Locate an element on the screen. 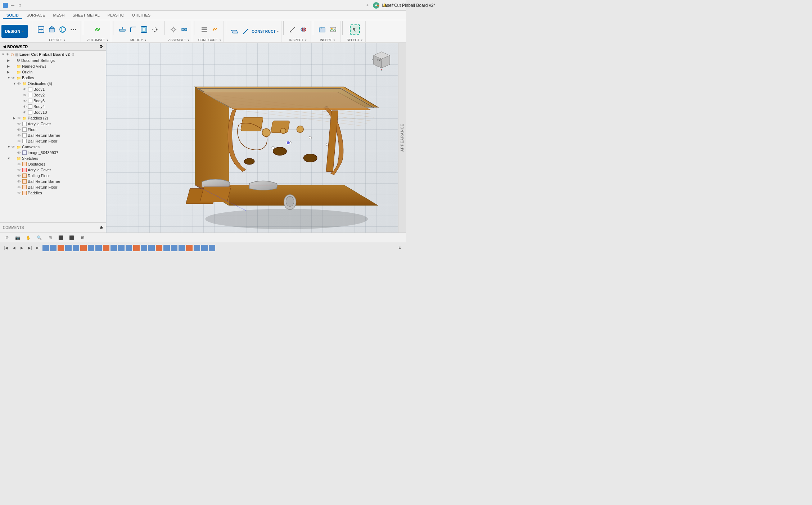 This screenshot has width=812, height=505. tree-item-ball-return-floor-sketch: ▶ 👁 Ball Return Floor is located at coordinates (53, 187).